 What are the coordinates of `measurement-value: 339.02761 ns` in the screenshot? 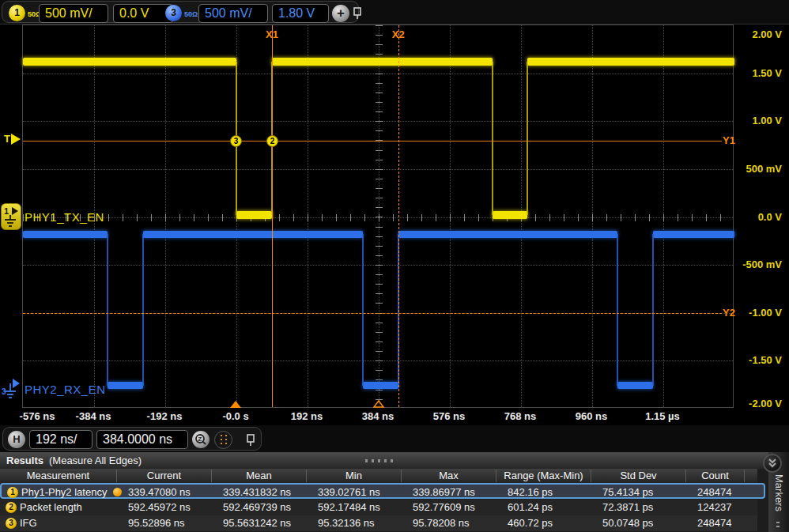 It's located at (349, 492).